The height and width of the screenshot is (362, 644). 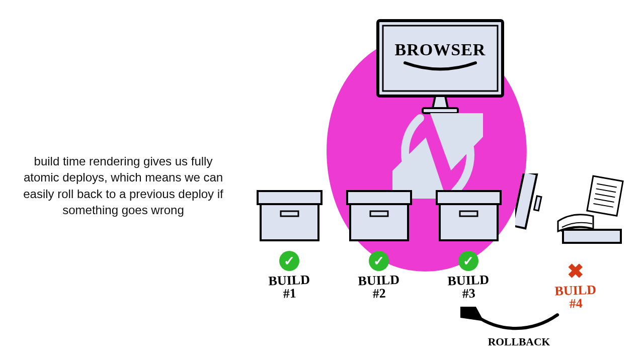 What do you see at coordinates (289, 266) in the screenshot?
I see `build-1: BUILD#1` at bounding box center [289, 266].